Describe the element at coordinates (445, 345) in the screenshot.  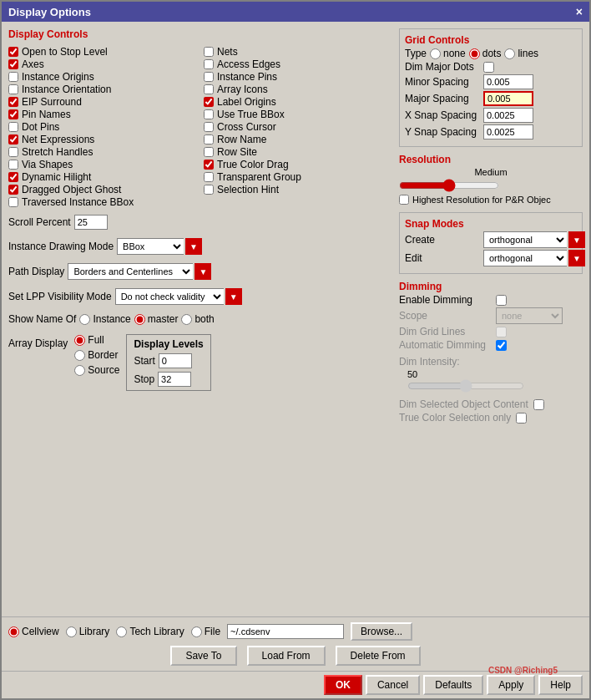
I see `auto-dim-label: Automatic Dimming` at that location.